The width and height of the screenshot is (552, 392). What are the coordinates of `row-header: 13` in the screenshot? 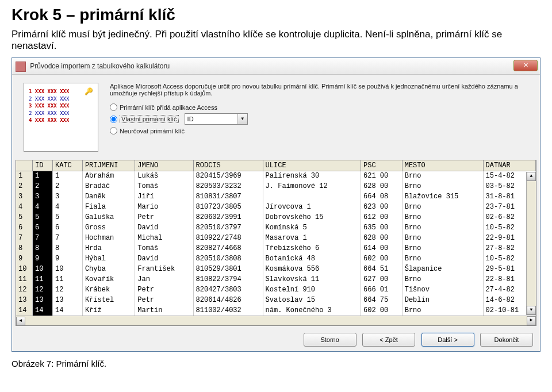 It's located at (24, 300).